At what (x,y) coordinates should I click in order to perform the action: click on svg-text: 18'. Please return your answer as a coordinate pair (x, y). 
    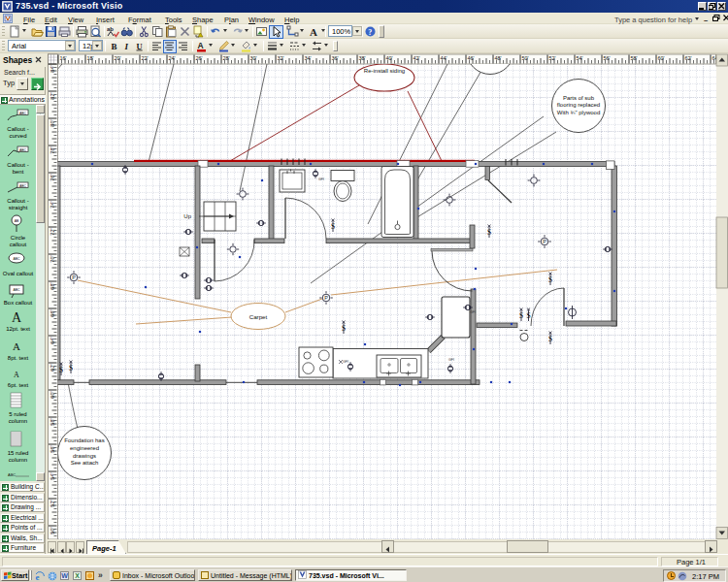
    Looking at the image, I should click on (91, 58).